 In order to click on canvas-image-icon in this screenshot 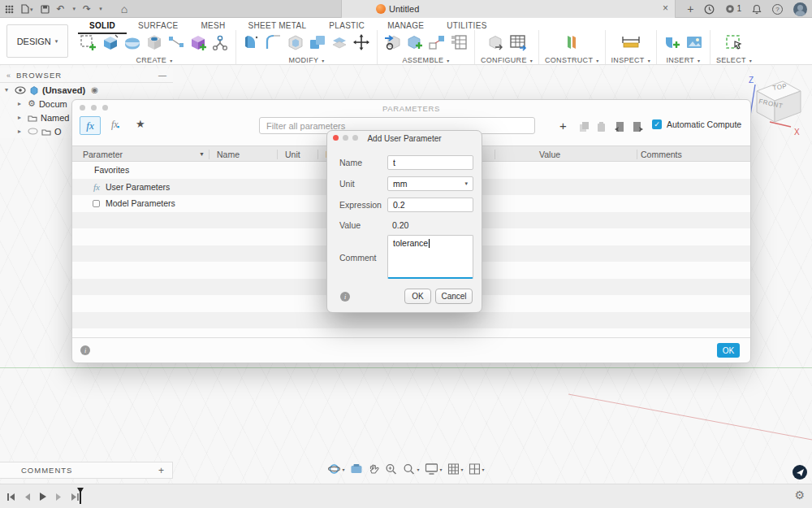, I will do `click(694, 42)`.